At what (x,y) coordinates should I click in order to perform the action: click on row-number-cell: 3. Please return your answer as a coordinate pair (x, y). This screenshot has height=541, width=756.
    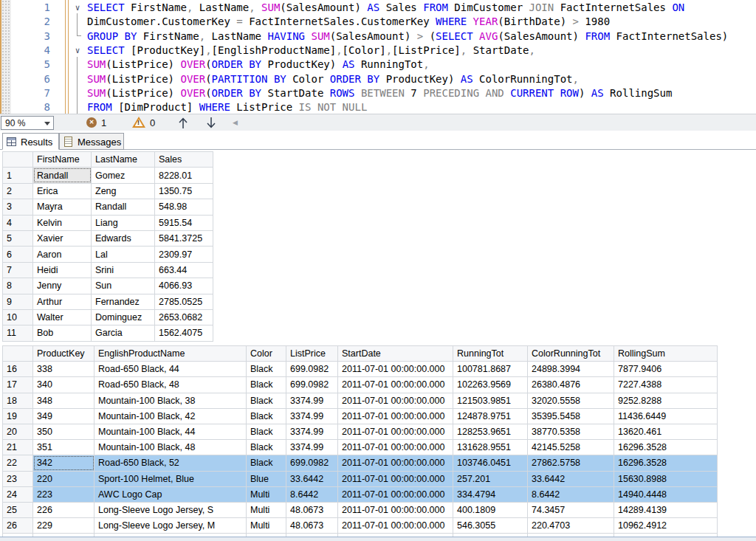
    Looking at the image, I should click on (18, 207).